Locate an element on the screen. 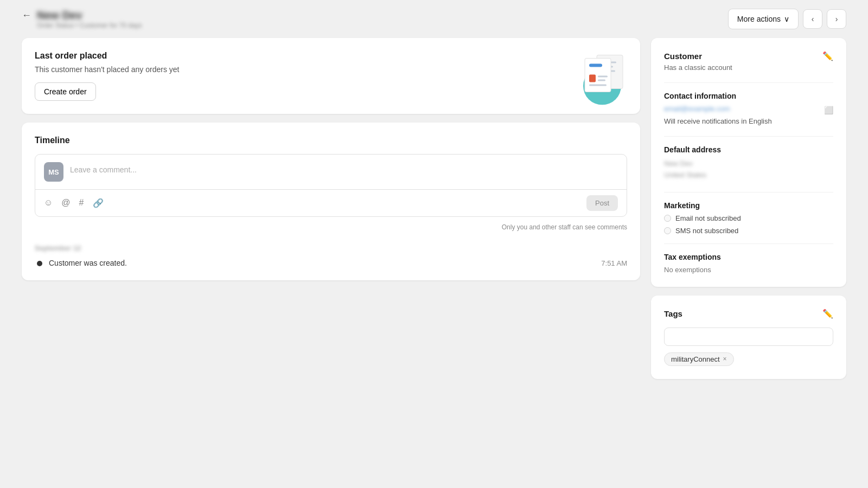 The image size is (868, 488). breadcrumb: Order Status • Customer for 70 days is located at coordinates (90, 25).